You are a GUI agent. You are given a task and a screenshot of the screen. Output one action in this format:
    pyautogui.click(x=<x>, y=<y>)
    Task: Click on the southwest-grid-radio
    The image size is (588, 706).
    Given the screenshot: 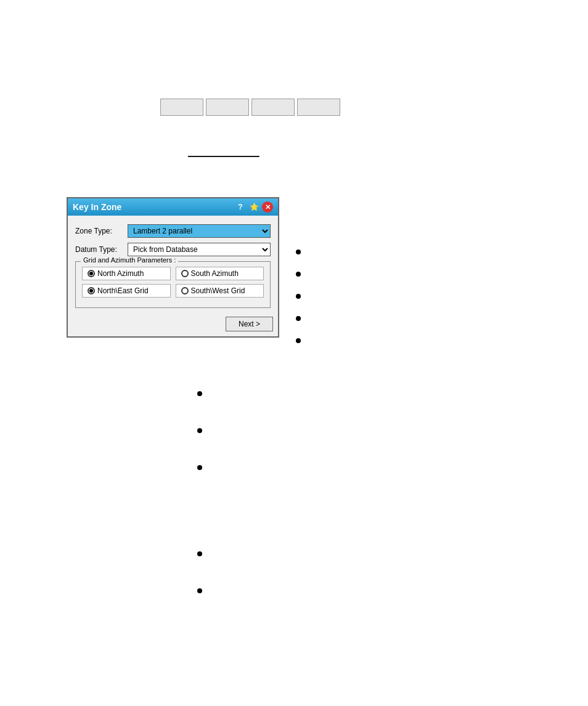 What is the action you would take?
    pyautogui.click(x=185, y=291)
    